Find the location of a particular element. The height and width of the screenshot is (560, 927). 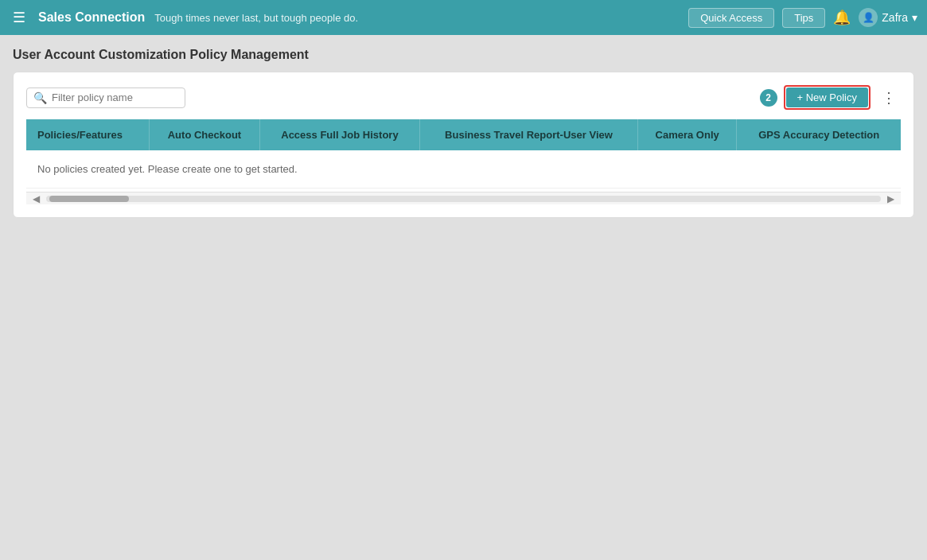

scrollbar-area: ◀ ▶ is located at coordinates (463, 198).